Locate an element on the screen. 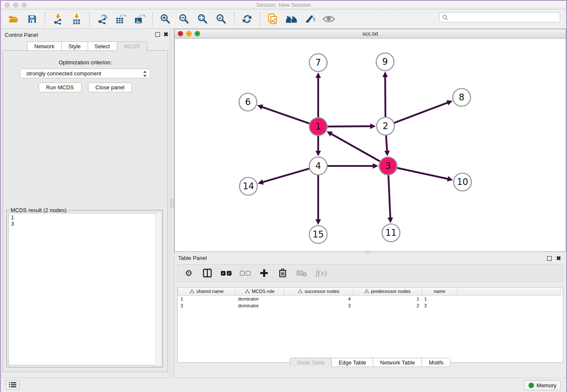 The width and height of the screenshot is (567, 392). zoom-out-icon is located at coordinates (184, 19).